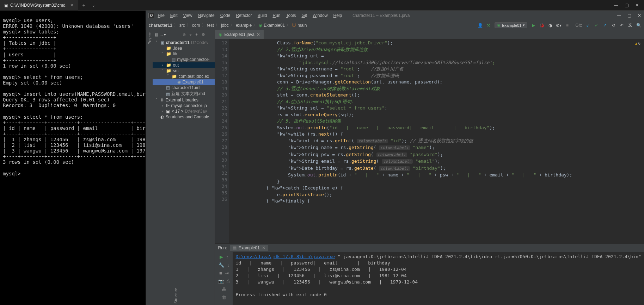 This screenshot has width=644, height=305. What do you see at coordinates (480, 25) in the screenshot?
I see `add-config-icon: 👤` at bounding box center [480, 25].